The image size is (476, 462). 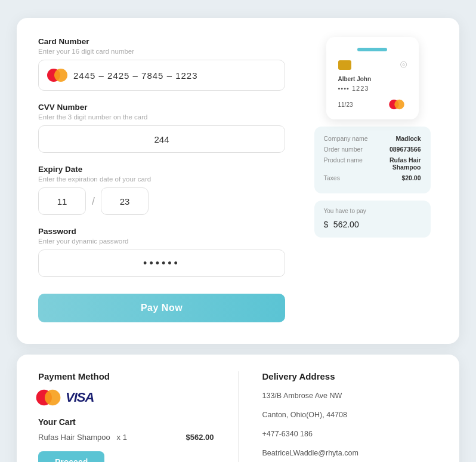 I want to click on mastercard-icon, so click(x=57, y=75).